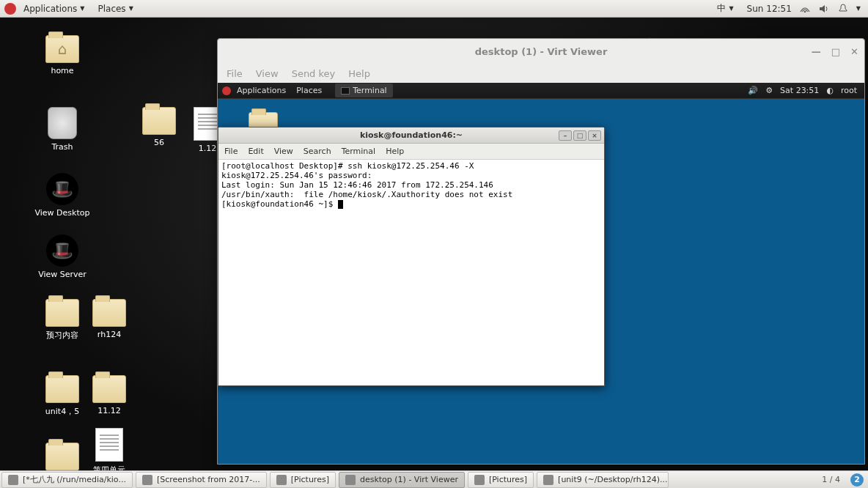 The image size is (868, 488). I want to click on taskbar-button: desktop (1) - Virt Viewer, so click(402, 480).